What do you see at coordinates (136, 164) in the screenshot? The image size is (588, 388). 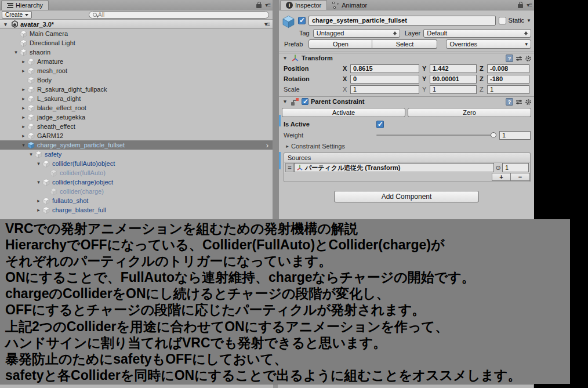 I see `hierarchy-item: ▾collider(fullAuto)object` at bounding box center [136, 164].